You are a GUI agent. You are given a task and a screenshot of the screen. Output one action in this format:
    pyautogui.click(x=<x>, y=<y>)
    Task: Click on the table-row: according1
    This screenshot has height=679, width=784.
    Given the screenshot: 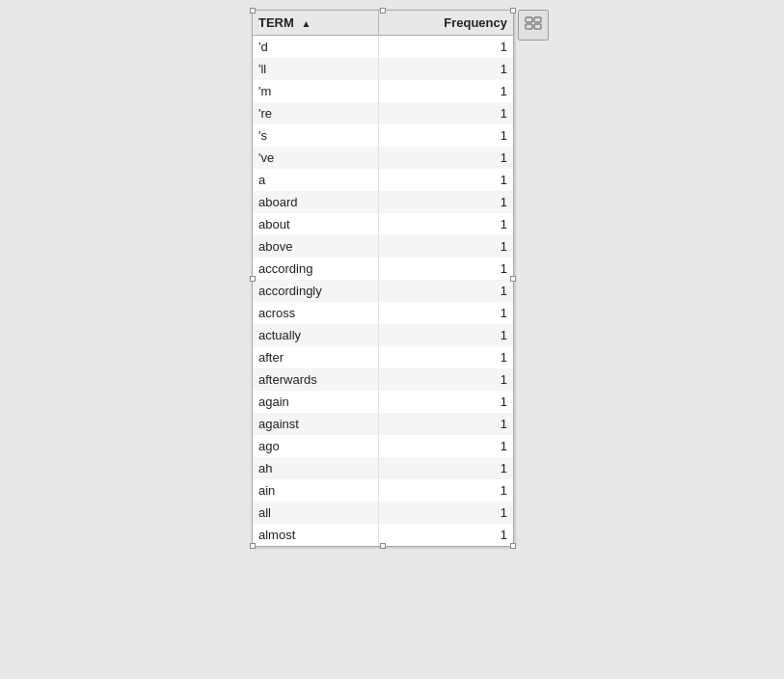 What is the action you would take?
    pyautogui.click(x=383, y=268)
    